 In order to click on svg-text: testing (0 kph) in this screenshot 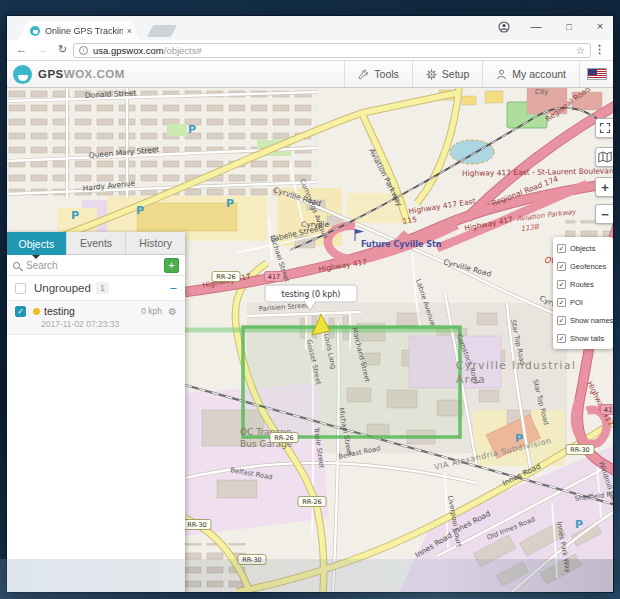, I will do `click(312, 294)`.